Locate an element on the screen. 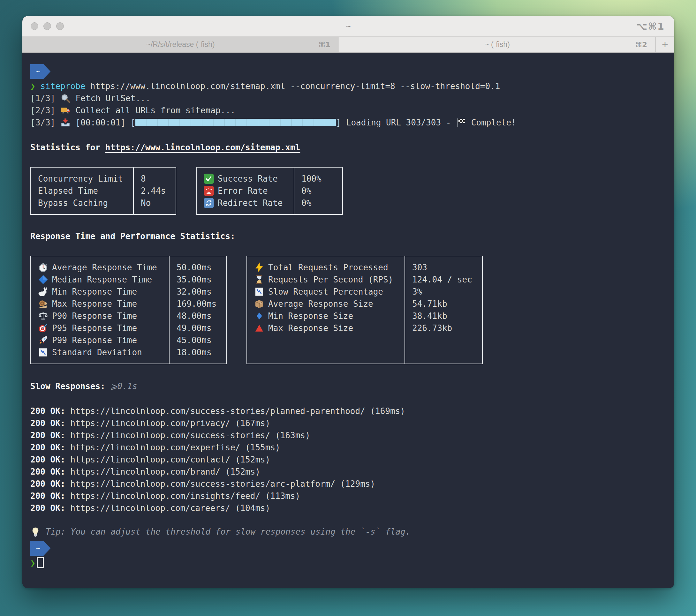 Image resolution: width=696 pixels, height=616 pixels. tab-label: ~/R/s/t/release (-fish) is located at coordinates (180, 44).